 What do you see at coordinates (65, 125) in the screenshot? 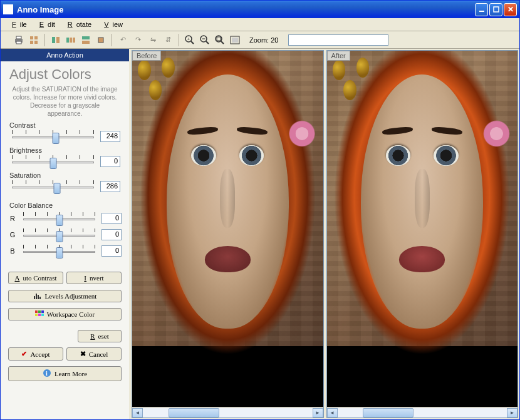
I see `contrast-label: Contrast` at bounding box center [65, 125].